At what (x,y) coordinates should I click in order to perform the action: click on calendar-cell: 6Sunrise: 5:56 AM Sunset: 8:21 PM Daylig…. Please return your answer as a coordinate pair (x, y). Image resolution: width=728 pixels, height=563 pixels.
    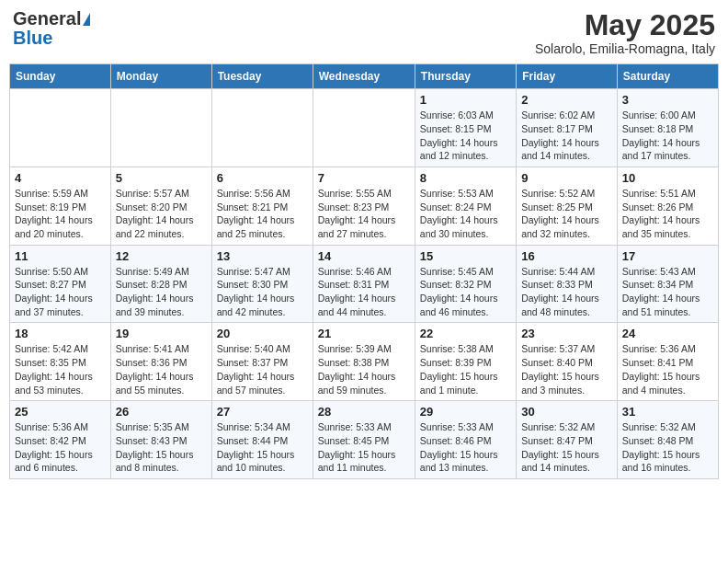
    Looking at the image, I should click on (262, 206).